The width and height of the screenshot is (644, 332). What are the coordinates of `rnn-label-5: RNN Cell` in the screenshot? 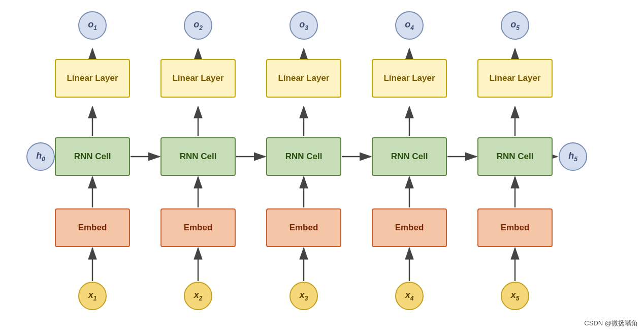 It's located at (515, 157).